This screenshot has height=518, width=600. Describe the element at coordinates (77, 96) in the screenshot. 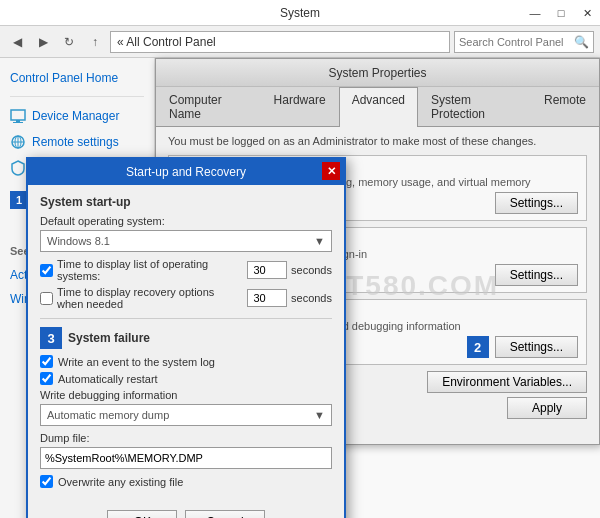

I see `sidebar-divider` at that location.